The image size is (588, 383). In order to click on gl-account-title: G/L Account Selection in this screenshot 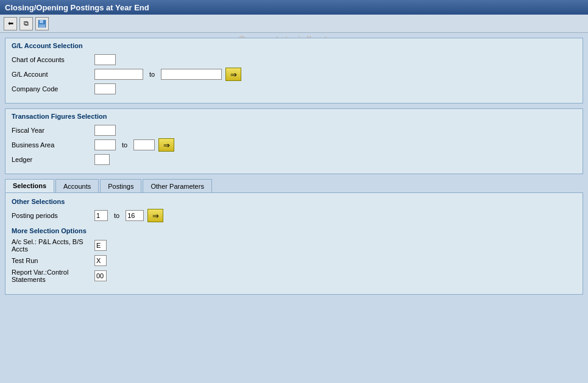, I will do `click(294, 46)`.